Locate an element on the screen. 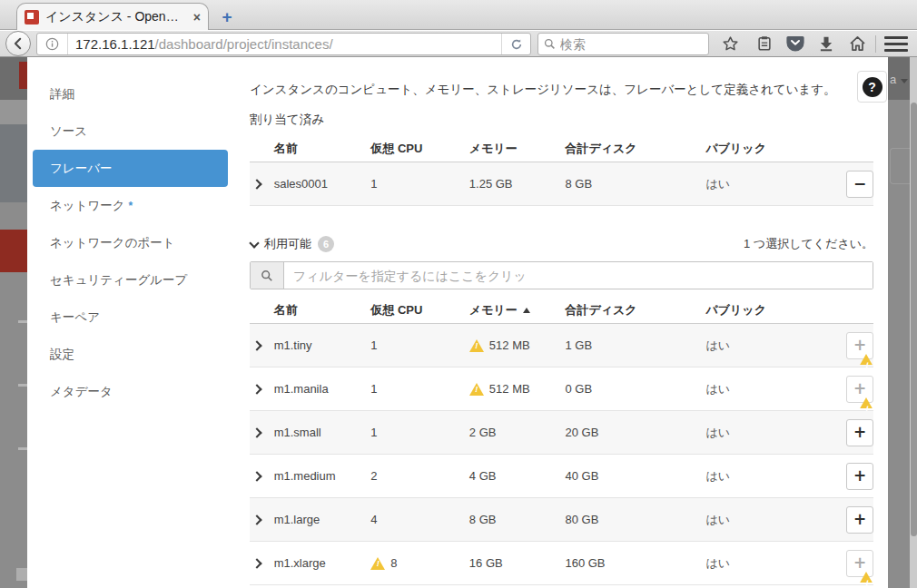 This screenshot has width=917, height=588. header-memory-sorted: メモリー is located at coordinates (518, 310).